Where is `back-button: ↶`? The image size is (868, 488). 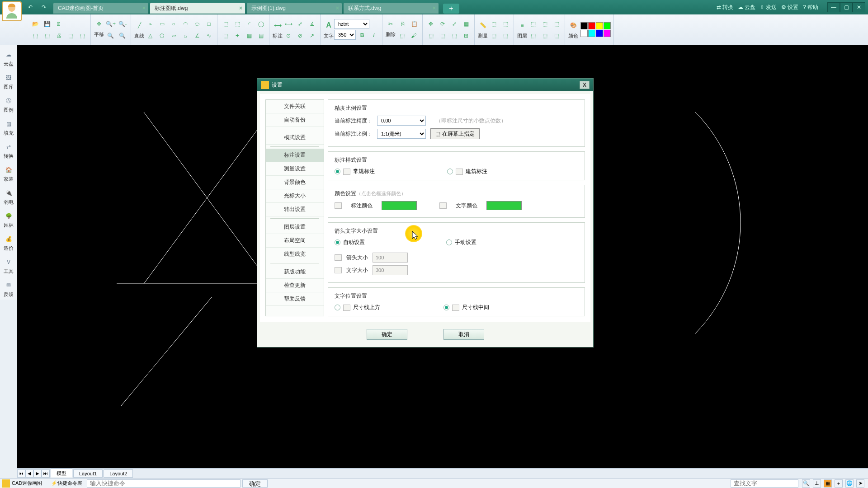
back-button: ↶ is located at coordinates (30, 7).